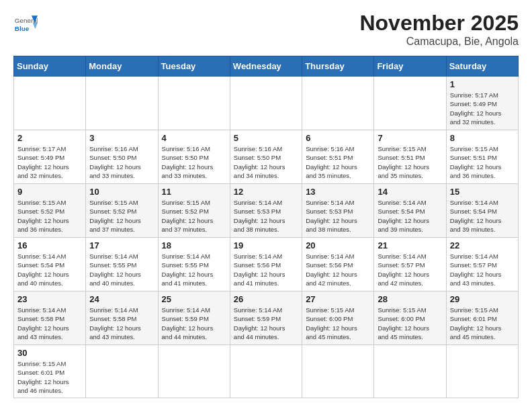  Describe the element at coordinates (482, 109) in the screenshot. I see `day-info: Sunrise: 5:17 AM Sunset: 5:49 PM Dayligh…` at that location.